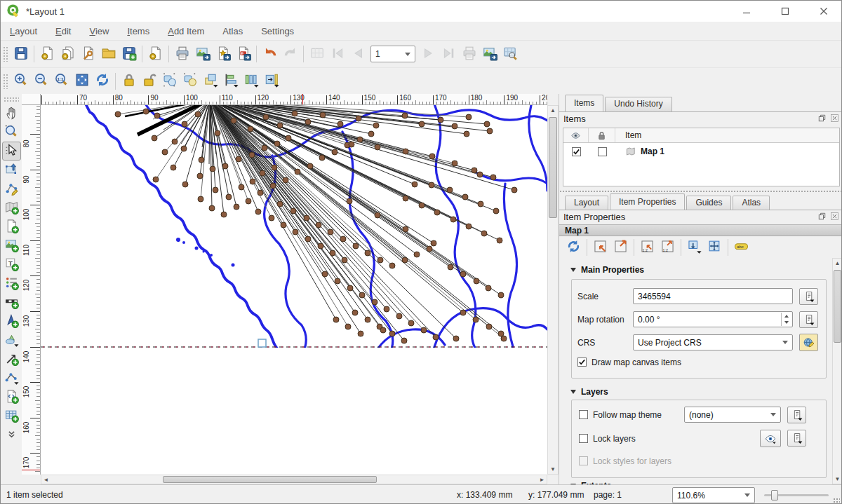  I want to click on raise-items-button, so click(210, 81).